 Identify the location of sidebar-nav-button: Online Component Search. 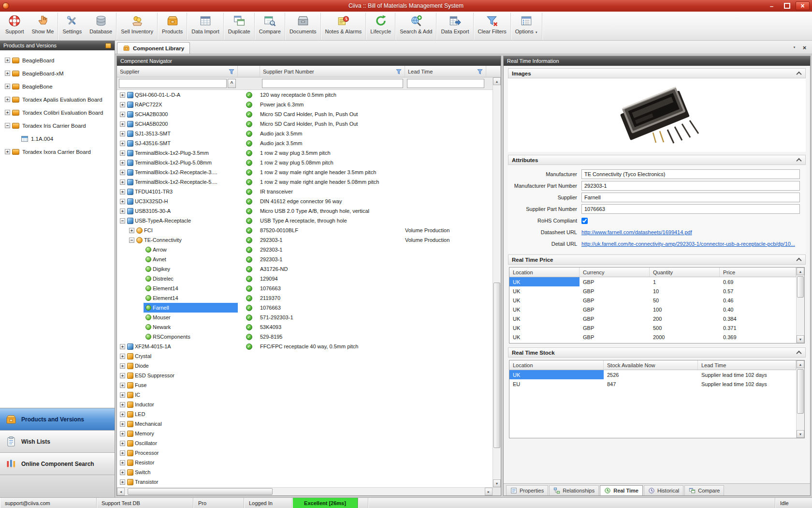
(57, 464).